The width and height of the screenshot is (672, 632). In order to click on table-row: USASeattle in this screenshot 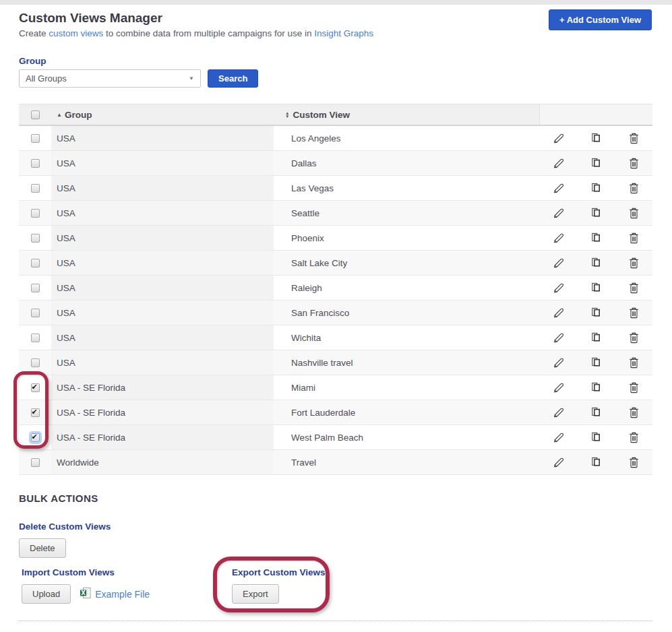, I will do `click(336, 213)`.